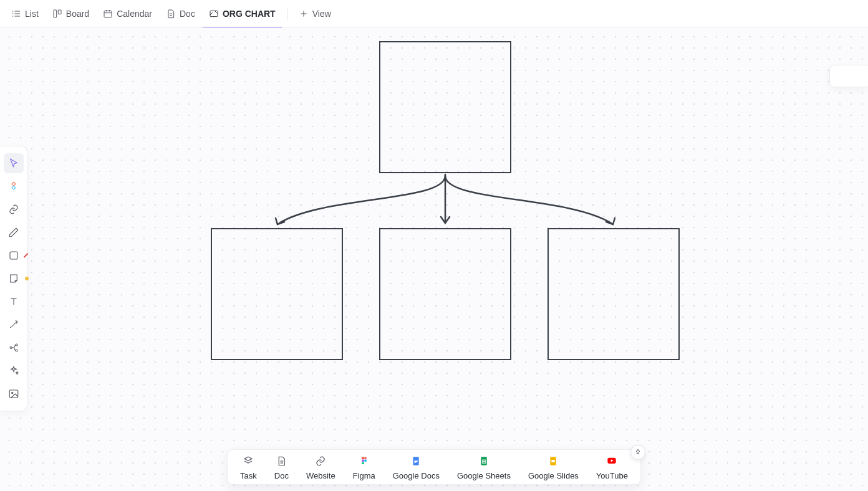 The width and height of the screenshot is (868, 491). Describe the element at coordinates (484, 476) in the screenshot. I see `dock-google-sheets-label: Google Sheets` at that location.